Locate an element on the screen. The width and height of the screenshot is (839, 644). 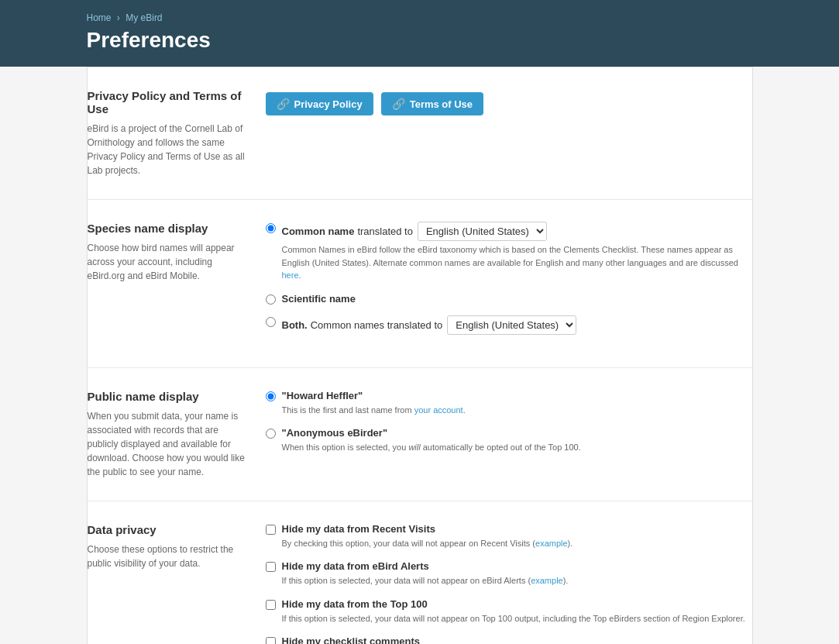
common-name-description: Common Names in eBird follow the eBird t… is located at coordinates (517, 263).